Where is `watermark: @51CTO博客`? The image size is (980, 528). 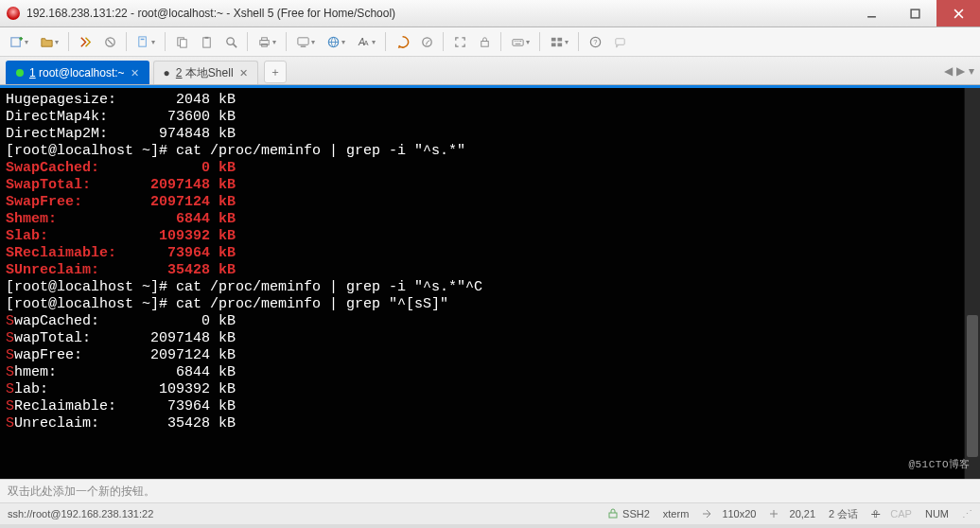 watermark: @51CTO博客 is located at coordinates (939, 465).